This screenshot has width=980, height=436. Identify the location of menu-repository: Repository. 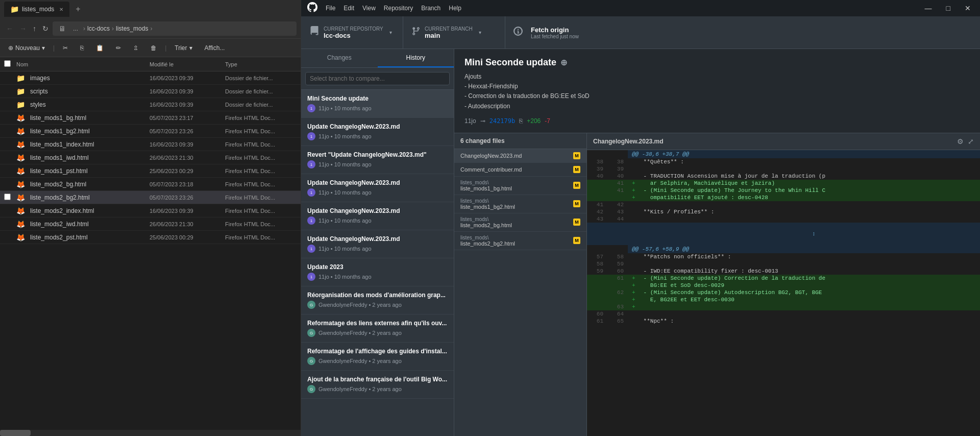
(398, 8).